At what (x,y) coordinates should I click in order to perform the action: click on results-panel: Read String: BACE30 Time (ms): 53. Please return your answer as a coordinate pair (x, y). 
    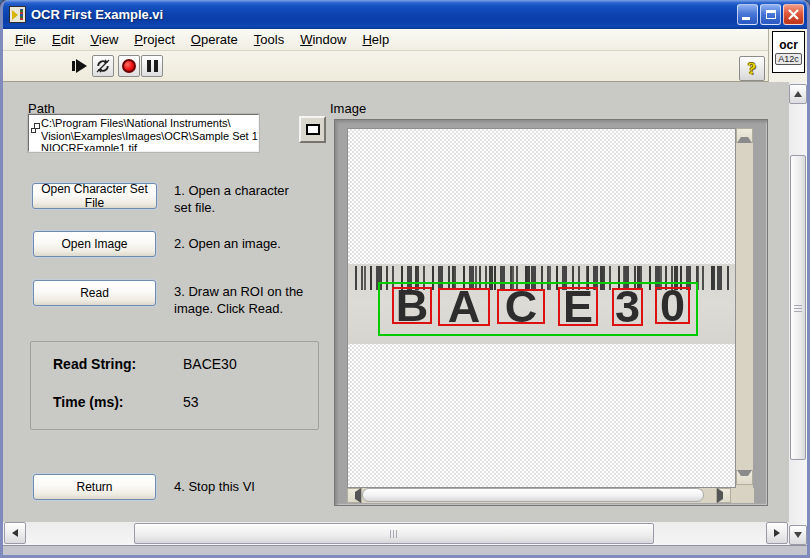
    Looking at the image, I should click on (174, 386).